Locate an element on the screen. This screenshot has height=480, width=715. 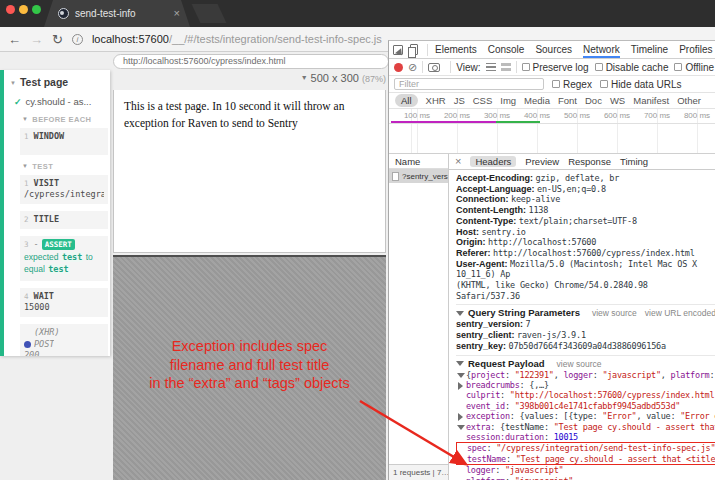
detail-tab-list: HeadersPreviewResponseTiming is located at coordinates (559, 162).